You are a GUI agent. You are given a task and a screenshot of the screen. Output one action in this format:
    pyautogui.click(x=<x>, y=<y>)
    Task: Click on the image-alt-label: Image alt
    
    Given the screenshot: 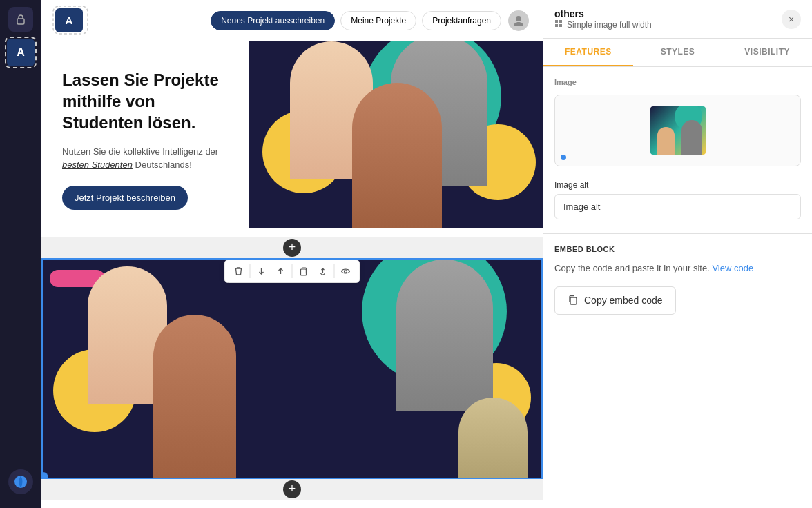 What is the action you would take?
    pyautogui.click(x=678, y=185)
    